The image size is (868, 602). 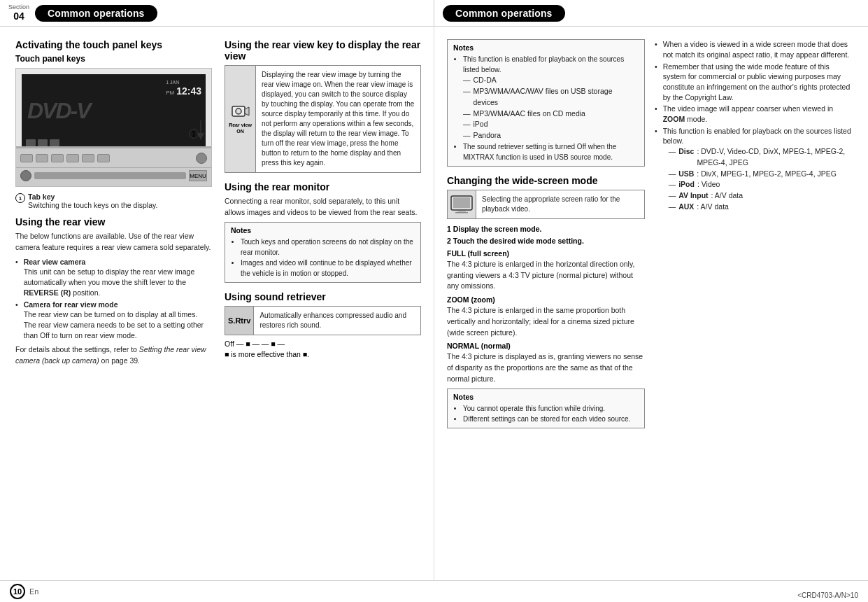 What do you see at coordinates (113, 277) in the screenshot?
I see `bullet-rear-camera: Rear view camera This unit can be setup …` at bounding box center [113, 277].